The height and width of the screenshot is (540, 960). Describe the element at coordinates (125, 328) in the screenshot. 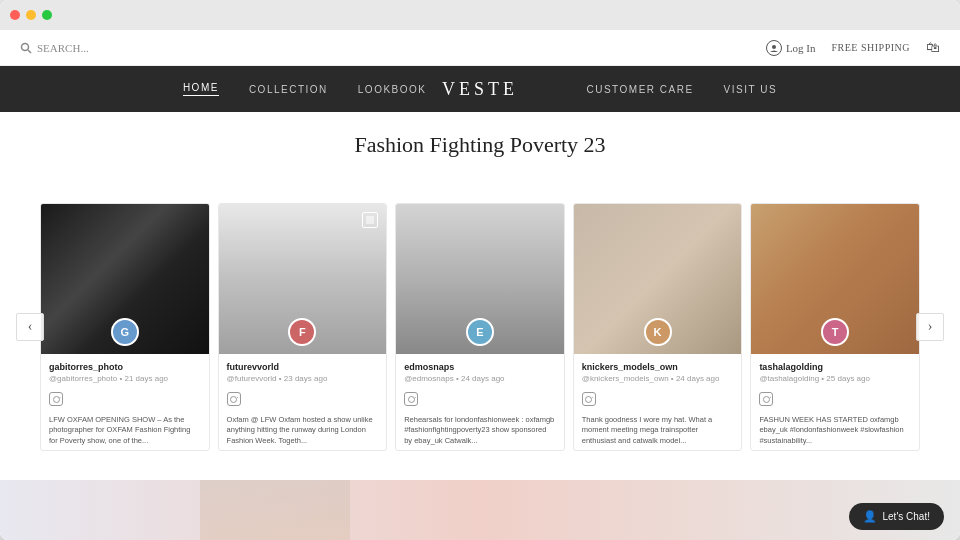

I see `card-1: G gabitorres_photo @gabitorres_photo • 2…` at that location.